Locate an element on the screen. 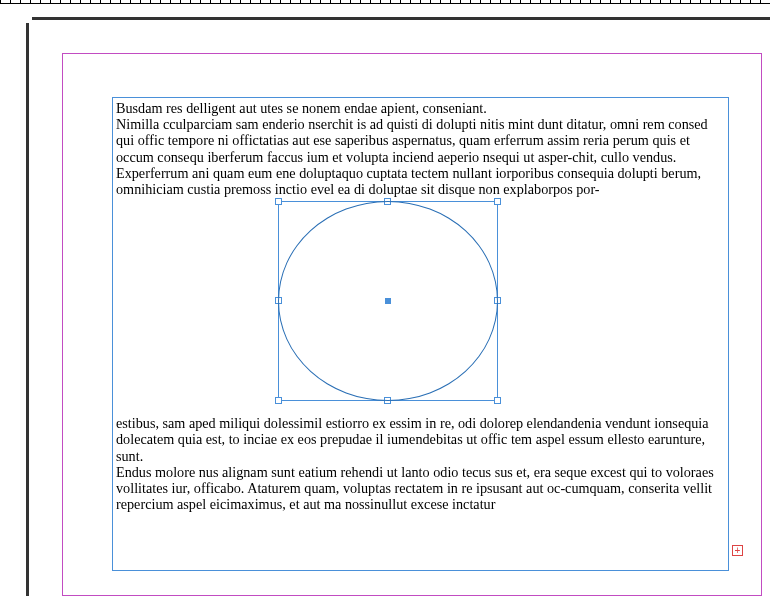 This screenshot has width=770, height=596. horizontal-ruler is located at coordinates (385, 2).